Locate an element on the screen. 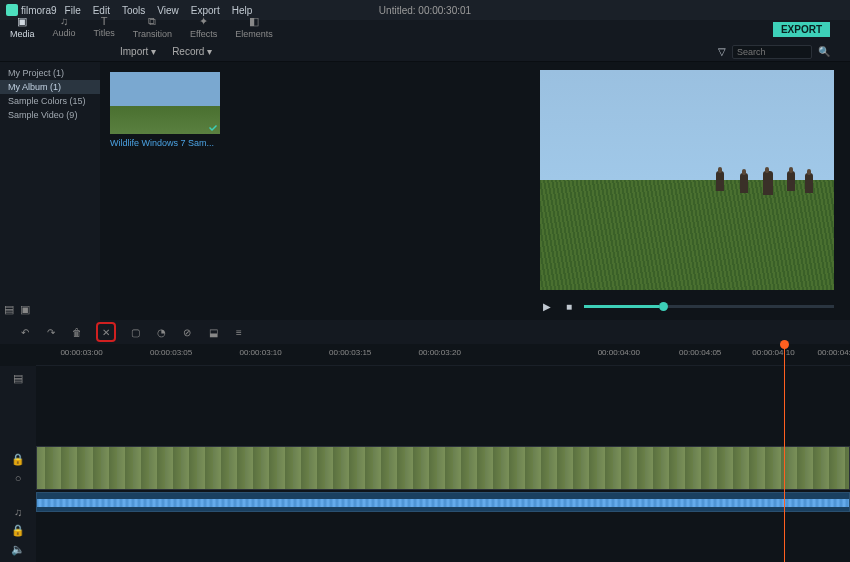 This screenshot has width=850, height=562. stop-button: ■ is located at coordinates (569, 306).